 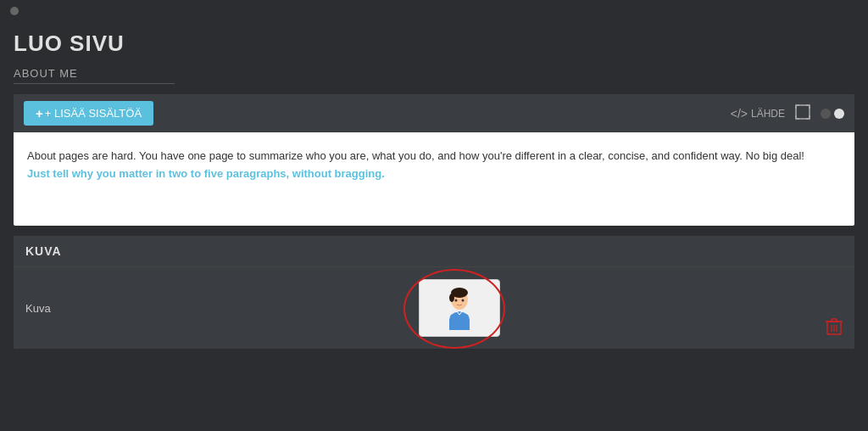 I want to click on source-button: </> LÄHDE, so click(x=758, y=114).